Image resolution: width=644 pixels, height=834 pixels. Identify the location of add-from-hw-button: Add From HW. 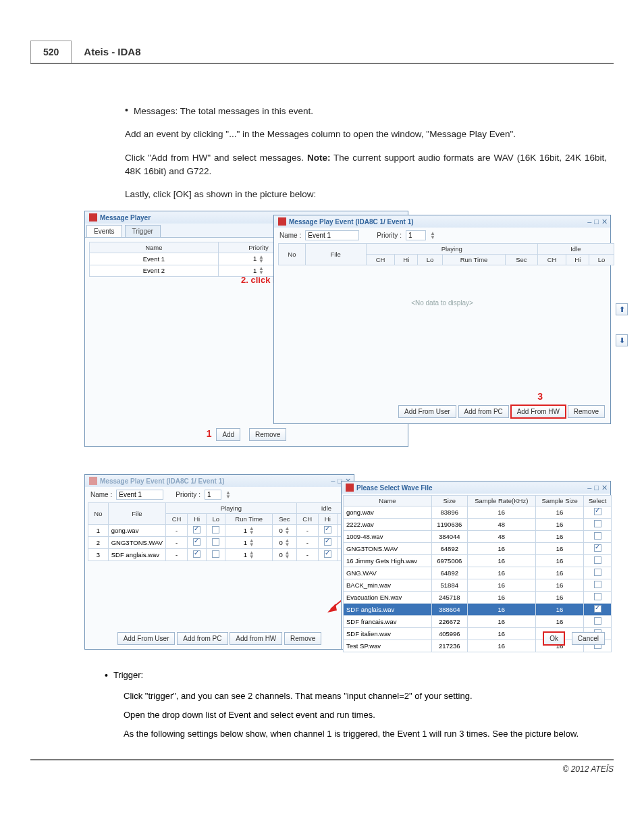
(539, 412).